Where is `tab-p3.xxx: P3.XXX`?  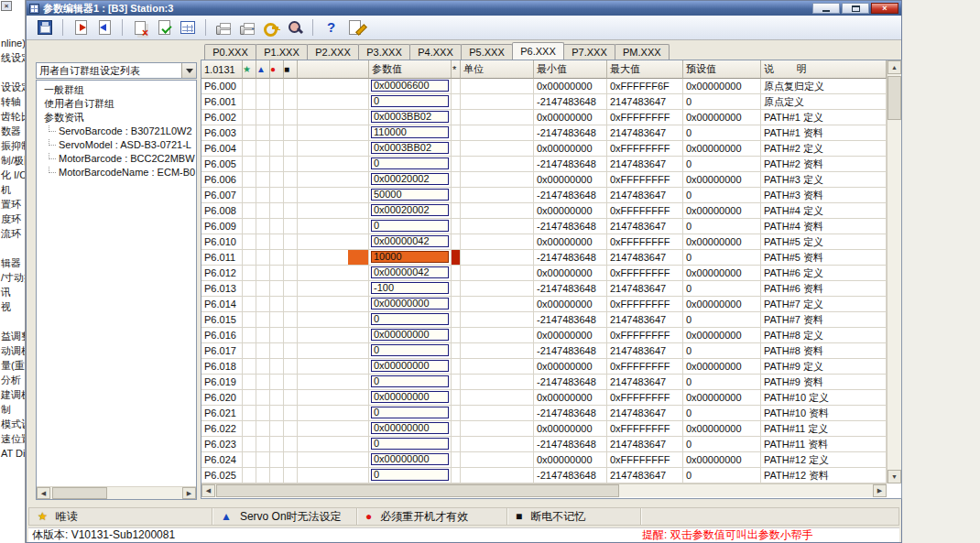
tab-p3.xxx: P3.XXX is located at coordinates (385, 51).